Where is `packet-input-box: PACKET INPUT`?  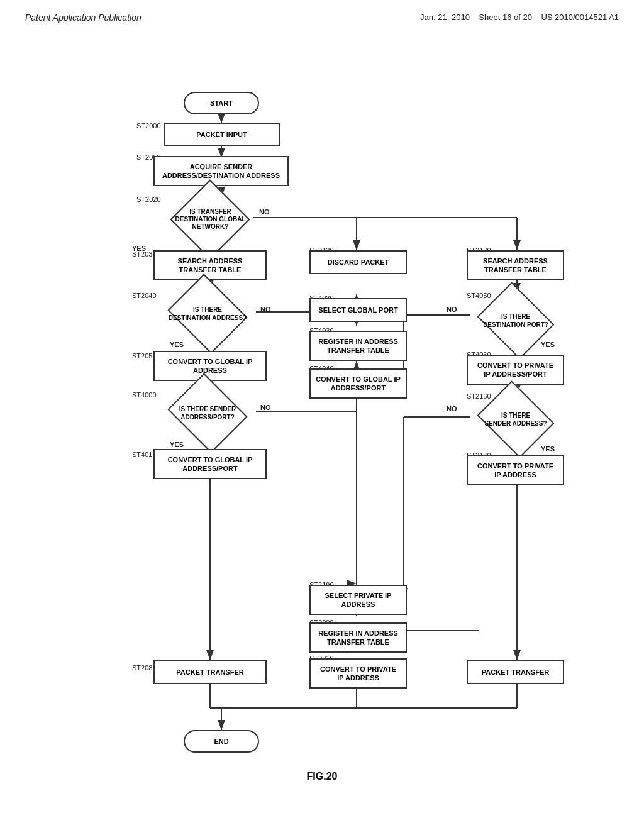 packet-input-box: PACKET INPUT is located at coordinates (221, 135).